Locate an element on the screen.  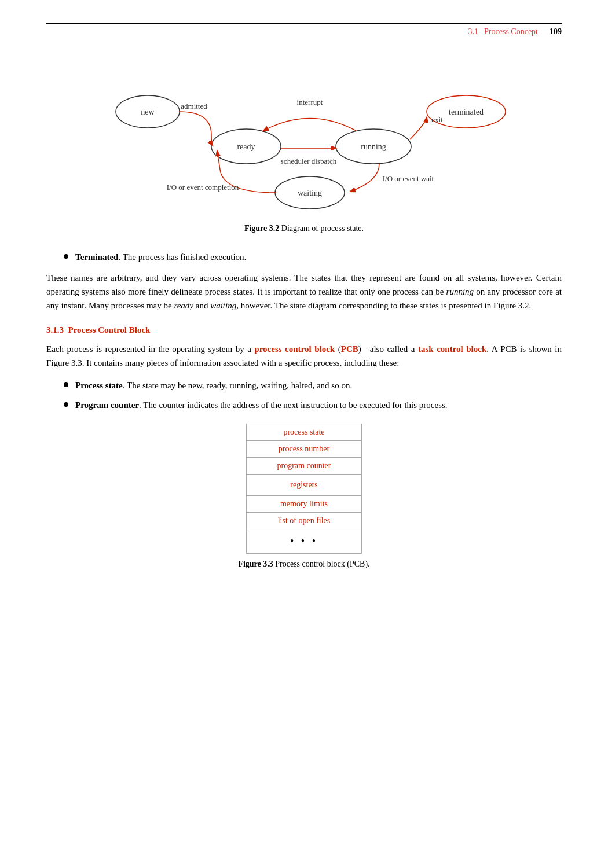
header-page: 109 is located at coordinates (556, 32).